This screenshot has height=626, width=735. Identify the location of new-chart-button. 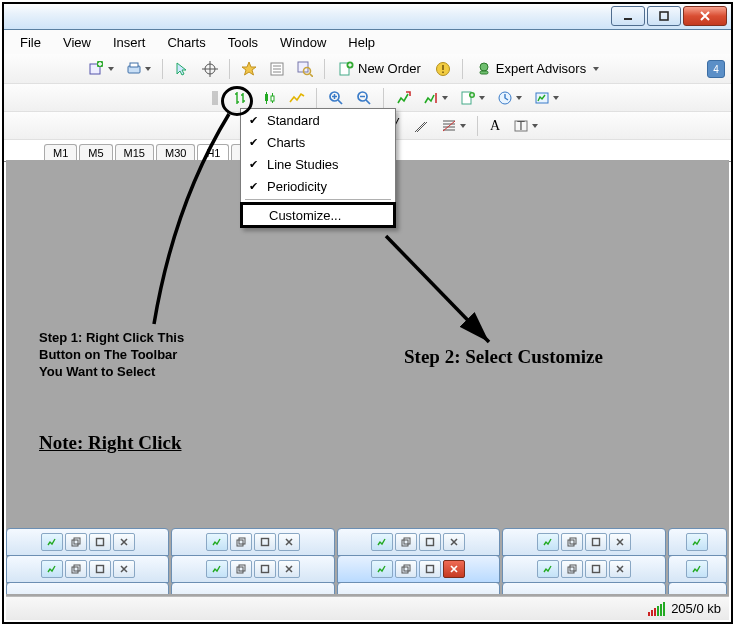
(102, 69).